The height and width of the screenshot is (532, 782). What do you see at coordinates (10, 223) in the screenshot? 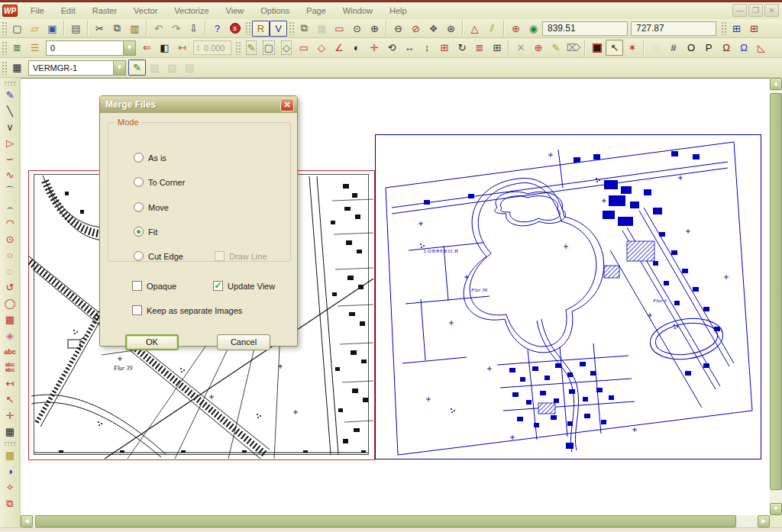
I see `arc-angle-tool-button: ◠` at bounding box center [10, 223].